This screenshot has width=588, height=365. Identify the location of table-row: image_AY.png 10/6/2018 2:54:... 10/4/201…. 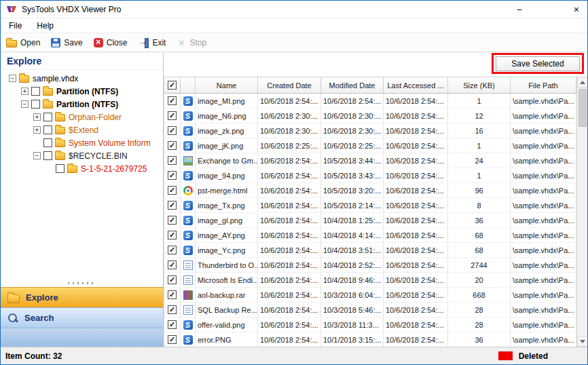
(371, 235).